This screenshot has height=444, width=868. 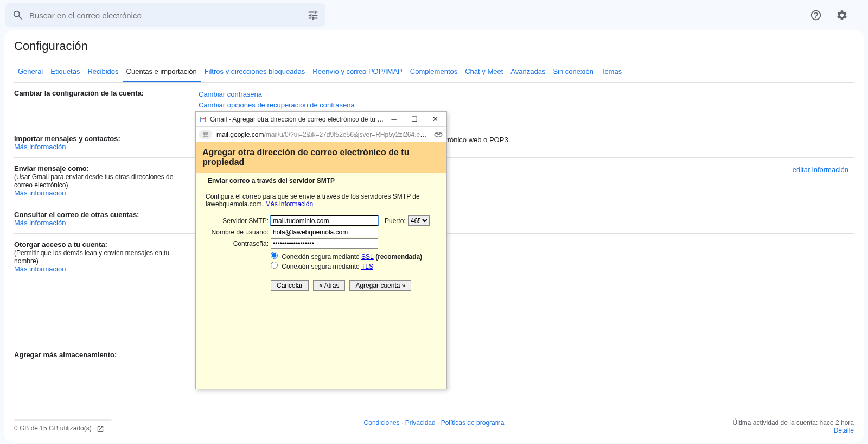 What do you see at coordinates (528, 73) in the screenshot?
I see `tab-avanzadas: Avanzadas` at bounding box center [528, 73].